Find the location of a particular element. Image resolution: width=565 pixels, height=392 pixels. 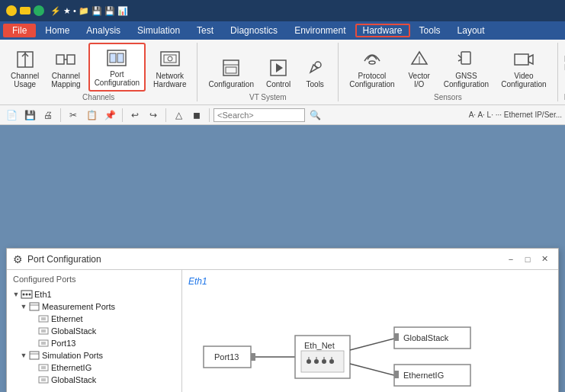

vt-tools-label: Tools is located at coordinates (316, 84).